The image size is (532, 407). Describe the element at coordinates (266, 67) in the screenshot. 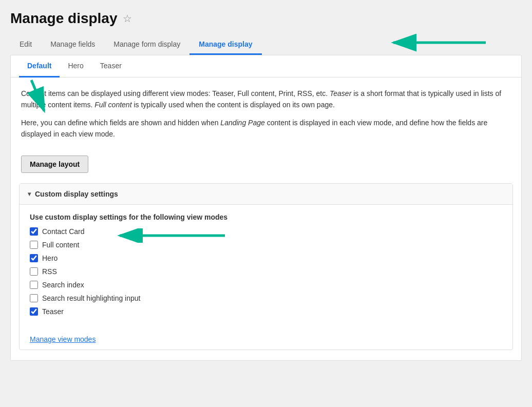

I see `secondary-tabs: Default Hero Teaser` at that location.